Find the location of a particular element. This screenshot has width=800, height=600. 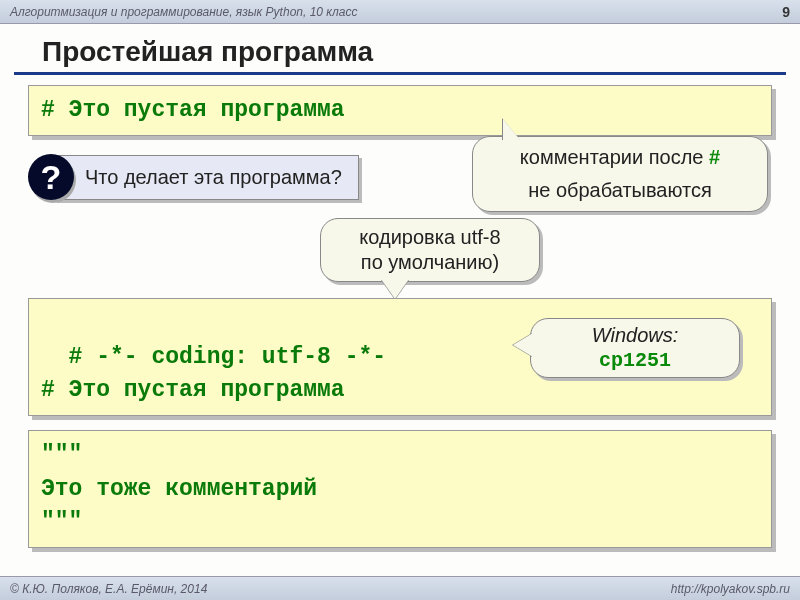

callout-windows: Windows: cp1251 is located at coordinates (635, 348).